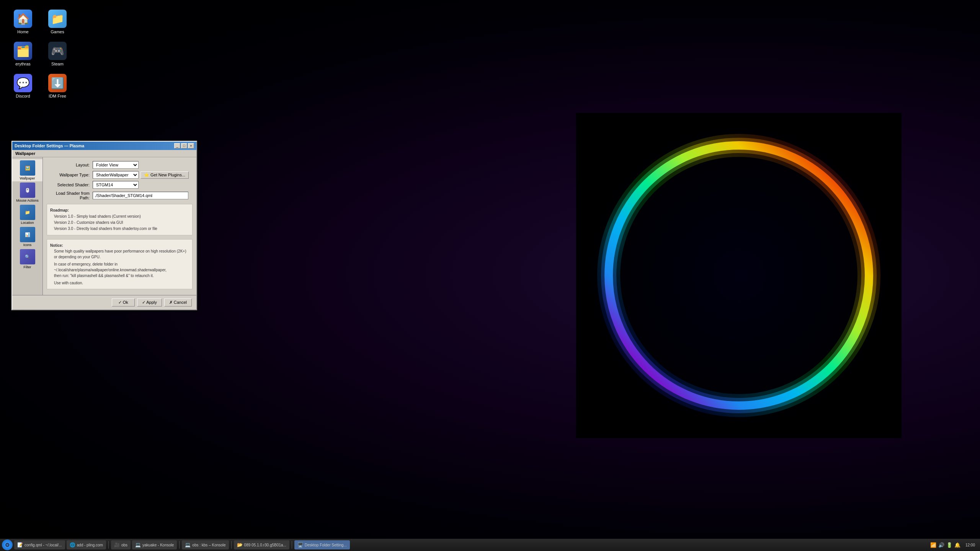  What do you see at coordinates (119, 185) in the screenshot?
I see `selected-shader-row: Selected Shader: STGM14` at bounding box center [119, 185].